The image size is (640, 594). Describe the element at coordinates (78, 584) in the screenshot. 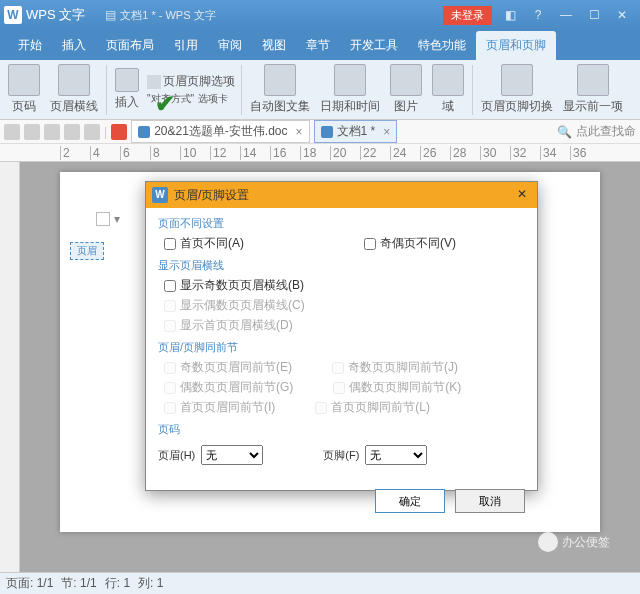

I see `status-section: 节: 1/1` at that location.